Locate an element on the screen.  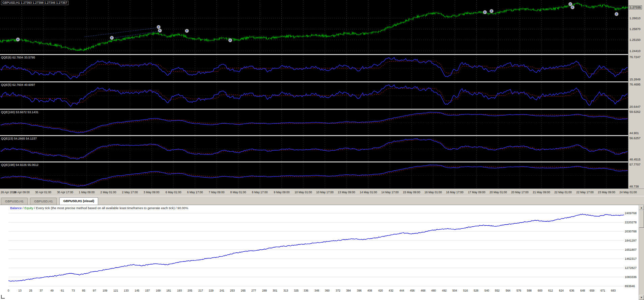
time-axis-label: 10 May 01:00 is located at coordinates (303, 192).